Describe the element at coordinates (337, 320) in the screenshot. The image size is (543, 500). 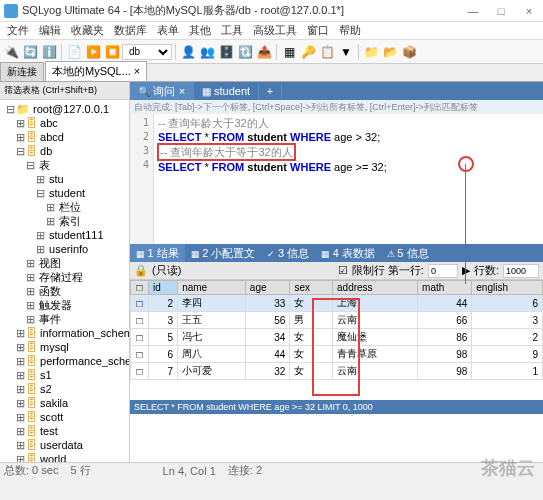
I see `table-row: □3王五56男云南663` at that location.